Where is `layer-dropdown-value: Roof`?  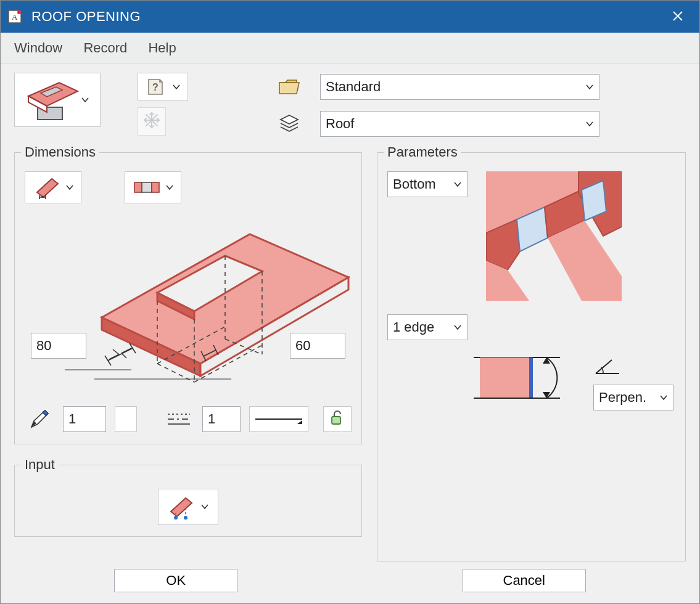
layer-dropdown-value: Roof is located at coordinates (340, 124).